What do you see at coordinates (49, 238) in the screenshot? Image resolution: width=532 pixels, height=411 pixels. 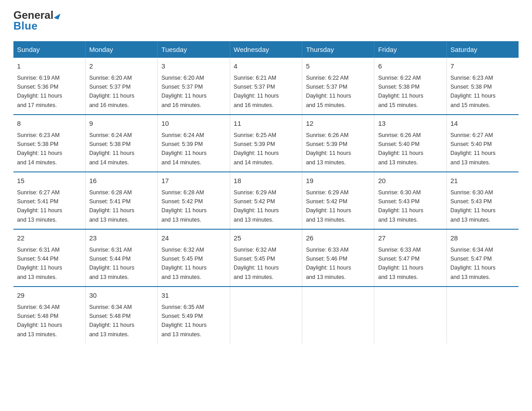 I see `day-number: 22` at bounding box center [49, 238].